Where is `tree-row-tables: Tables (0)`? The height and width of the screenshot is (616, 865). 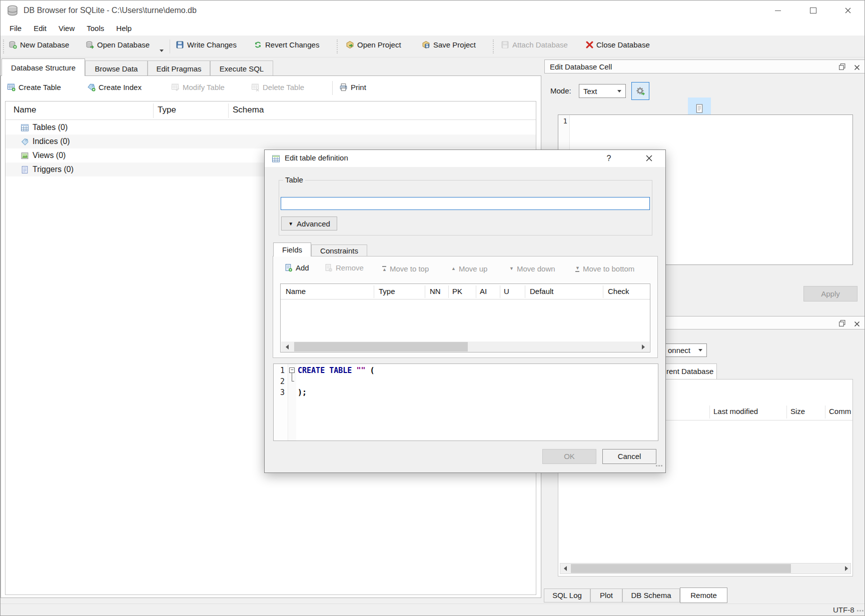
tree-row-tables: Tables (0) is located at coordinates (271, 128).